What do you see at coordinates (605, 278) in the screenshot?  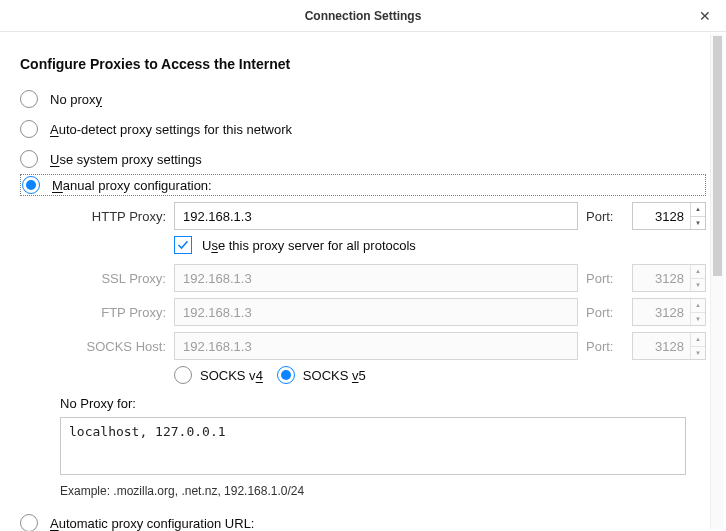 I see `ssl-port-label: Port:` at bounding box center [605, 278].